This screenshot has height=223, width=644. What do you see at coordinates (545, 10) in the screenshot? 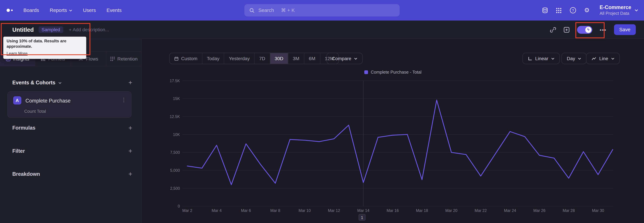
I see `data-icon` at bounding box center [545, 10].